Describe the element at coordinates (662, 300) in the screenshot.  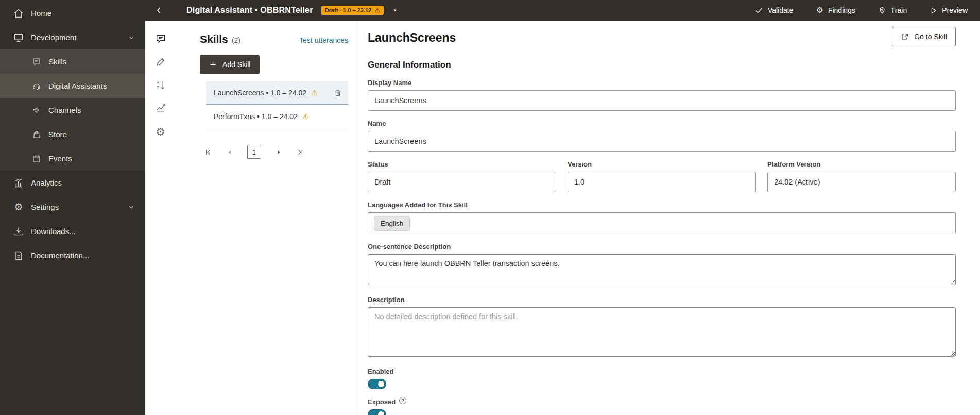
I see `description-label: Description` at that location.